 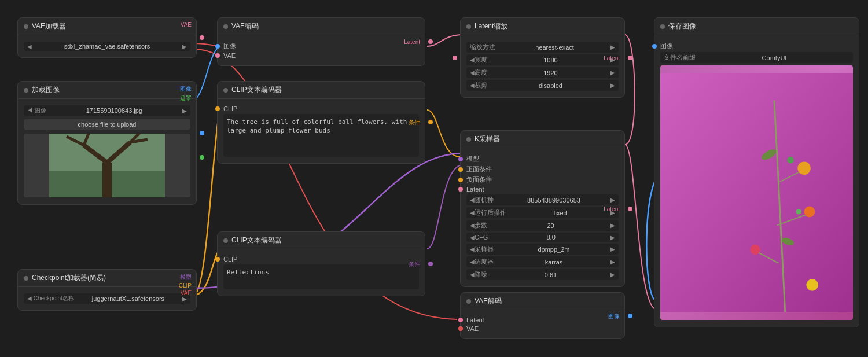 I want to click on scale-method-value: nearest-exact, so click(x=554, y=47).